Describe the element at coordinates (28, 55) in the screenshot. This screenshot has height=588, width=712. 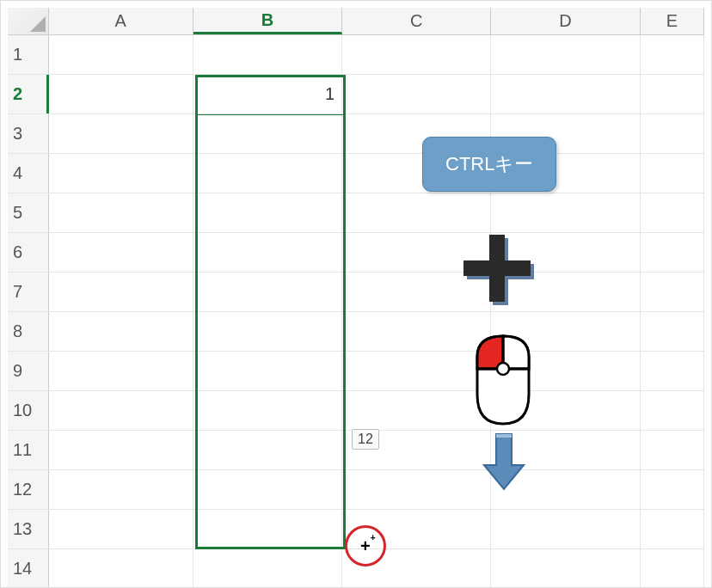
I see `row-header-1: 1` at that location.